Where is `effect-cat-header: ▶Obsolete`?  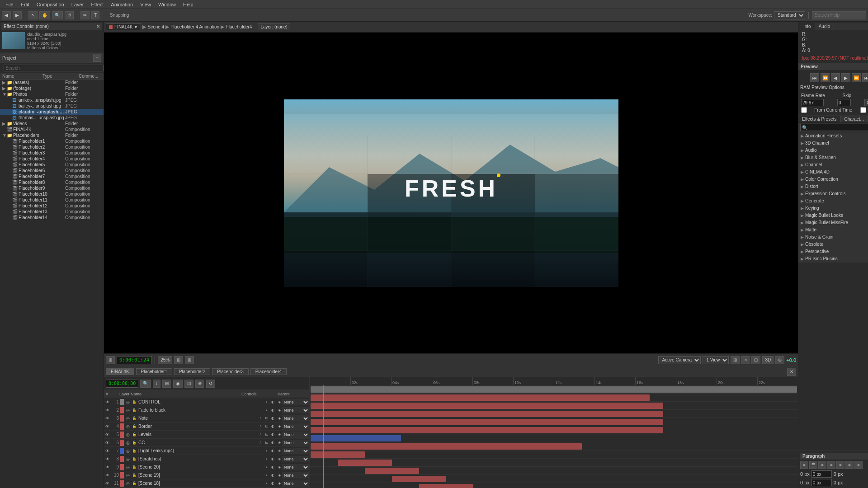 effect-cat-header: ▶Obsolete is located at coordinates (833, 244).